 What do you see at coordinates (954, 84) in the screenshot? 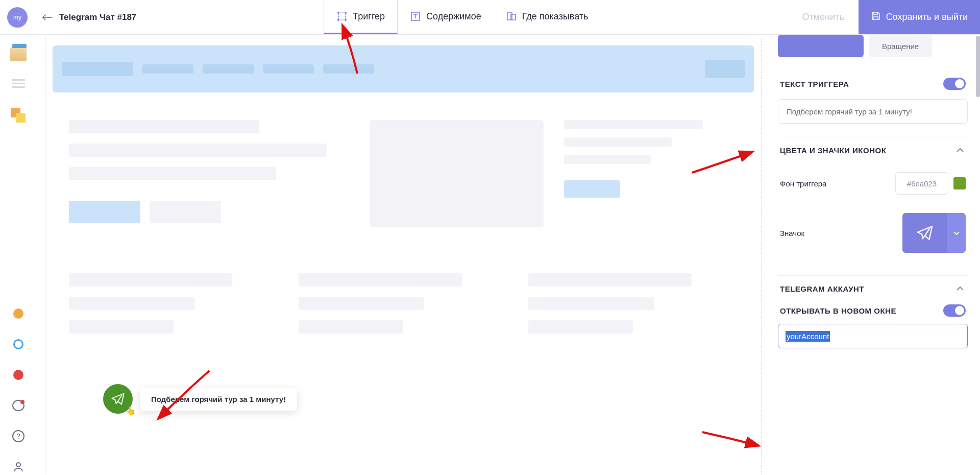
I see `toggle-trigger-text` at bounding box center [954, 84].